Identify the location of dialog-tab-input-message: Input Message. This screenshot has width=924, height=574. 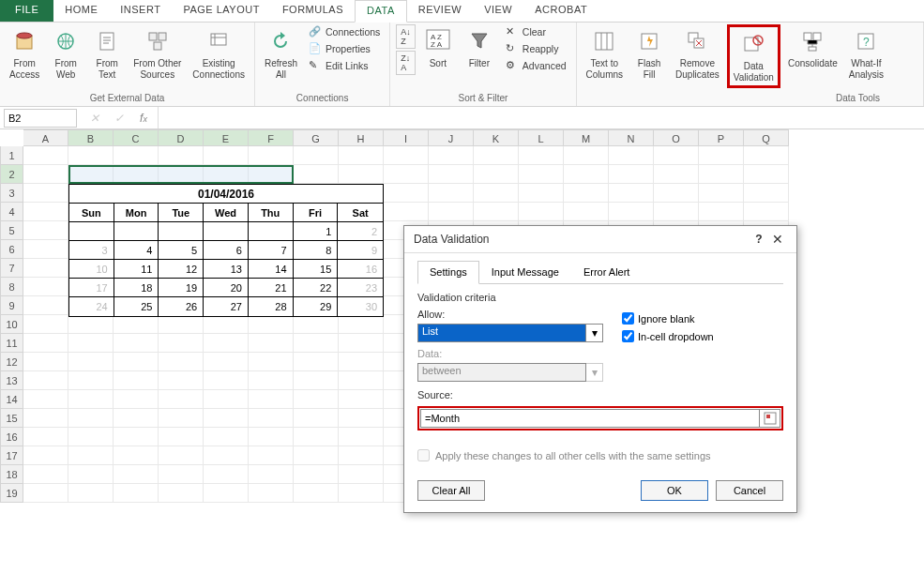
(525, 272).